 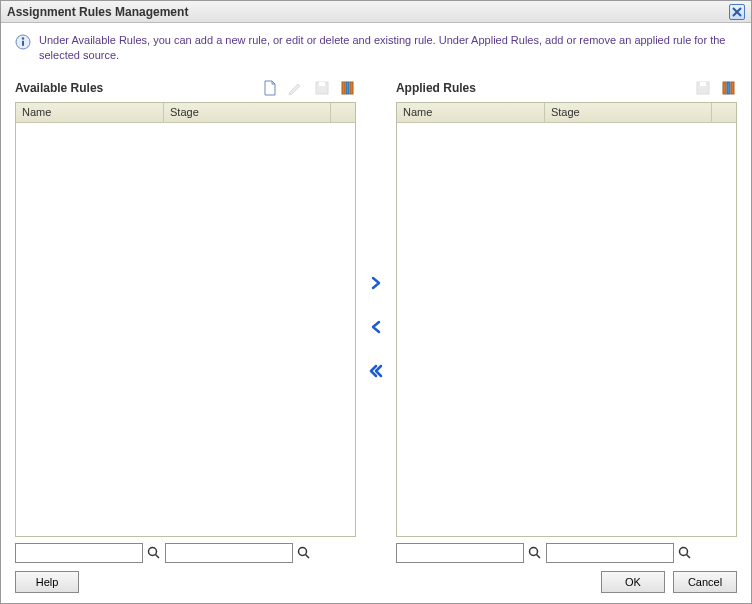 I want to click on transfer-controls, so click(x=376, y=308).